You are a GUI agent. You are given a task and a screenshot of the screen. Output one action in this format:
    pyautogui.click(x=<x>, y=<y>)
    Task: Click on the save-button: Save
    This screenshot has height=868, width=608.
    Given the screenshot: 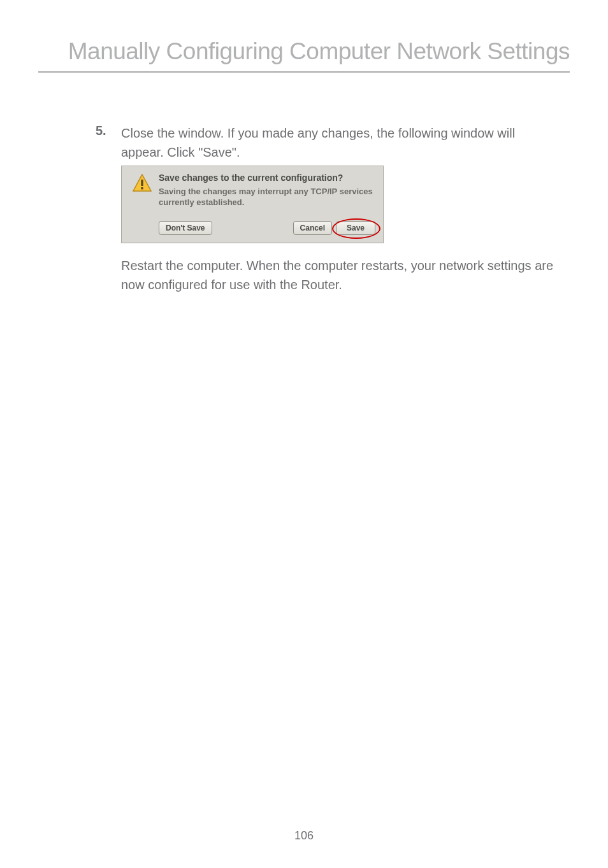 What is the action you would take?
    pyautogui.click(x=356, y=228)
    